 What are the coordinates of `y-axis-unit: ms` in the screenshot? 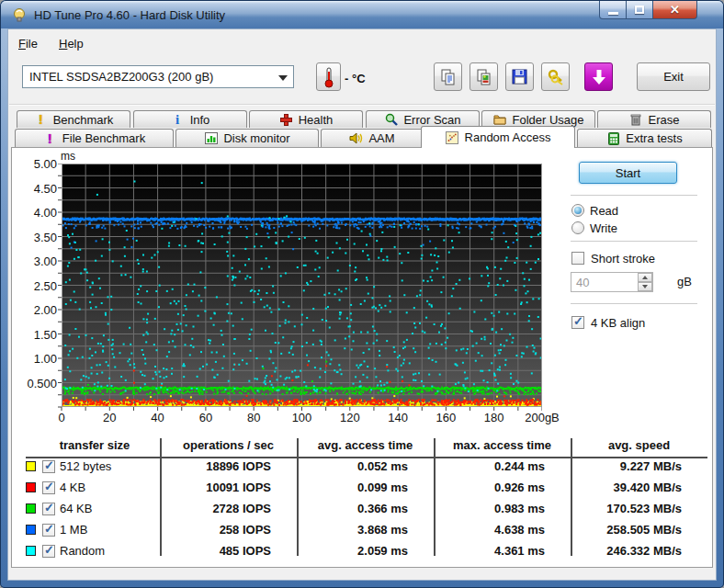 It's located at (68, 156).